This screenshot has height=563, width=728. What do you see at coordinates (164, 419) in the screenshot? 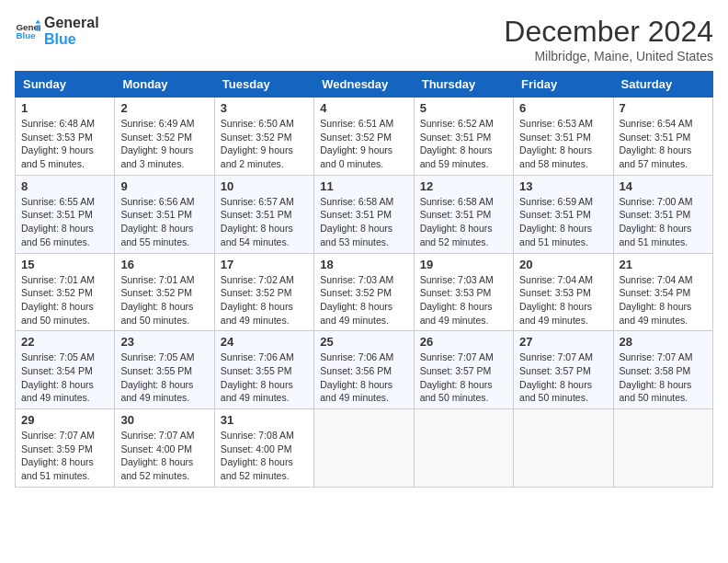
I see `day-number: 30` at bounding box center [164, 419].